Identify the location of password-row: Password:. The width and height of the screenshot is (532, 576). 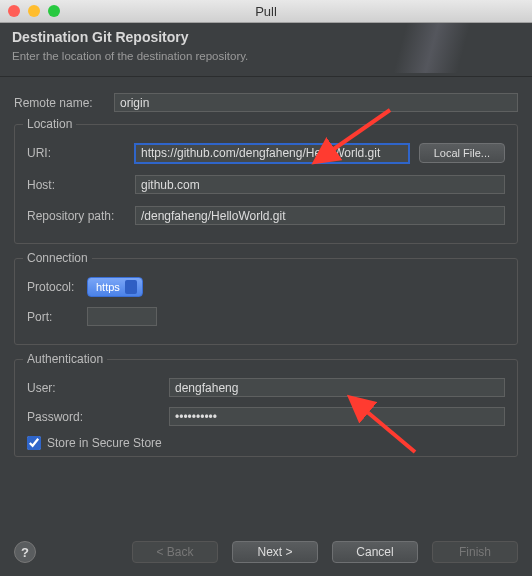
(266, 416).